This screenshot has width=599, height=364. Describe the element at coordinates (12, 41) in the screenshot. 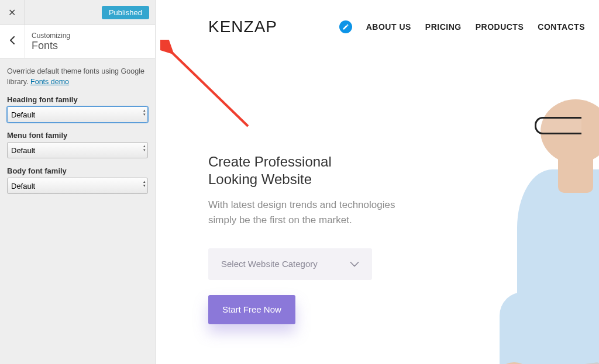

I see `back-button` at that location.